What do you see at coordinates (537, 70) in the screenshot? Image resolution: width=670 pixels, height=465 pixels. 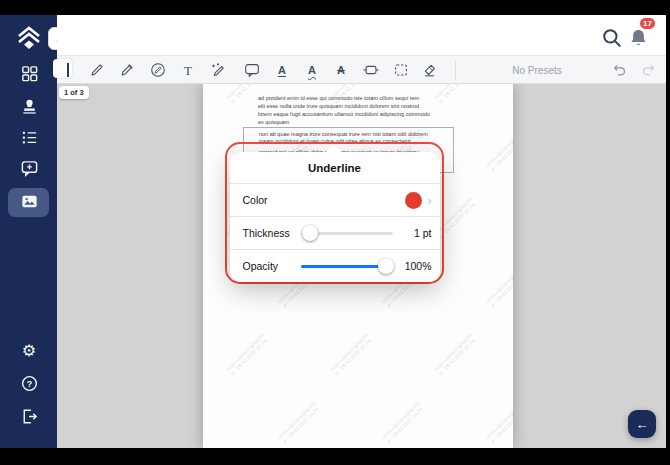 I see `presets-label: No Presets` at bounding box center [537, 70].